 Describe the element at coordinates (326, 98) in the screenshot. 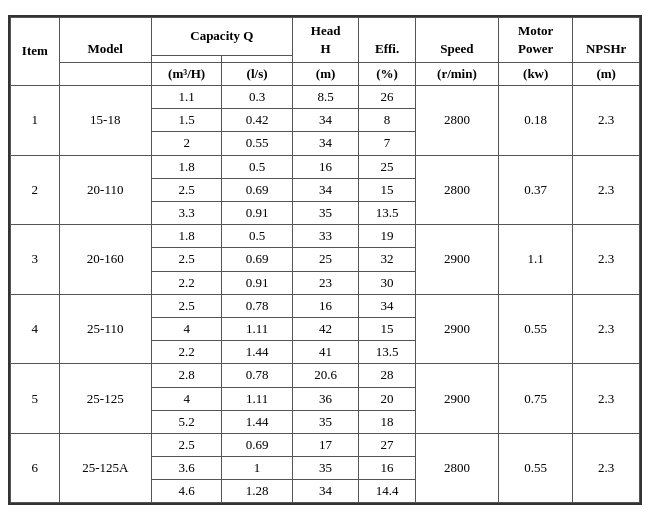

I see `table-row: 115-181.10.38.52628000.182.3` at that location.